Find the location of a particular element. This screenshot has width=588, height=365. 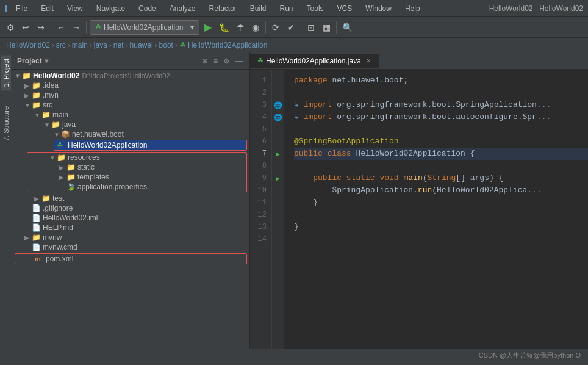

tree-item-package: ▼ 📦 net.huawei.boot is located at coordinates (131, 134).